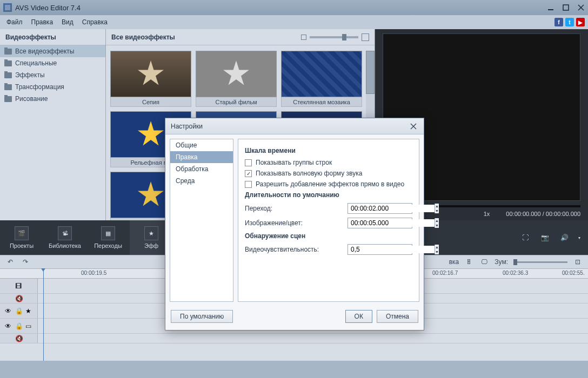  What do you see at coordinates (581, 8) in the screenshot?
I see `close-button` at bounding box center [581, 8].